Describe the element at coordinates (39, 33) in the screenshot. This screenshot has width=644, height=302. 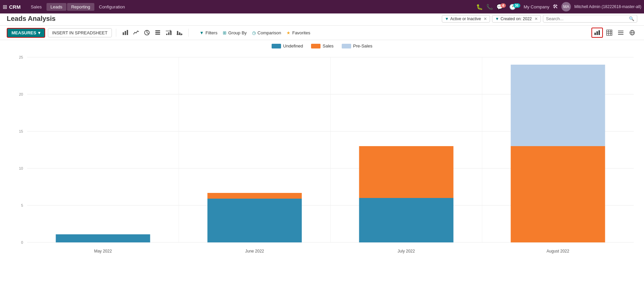
I see `measures-arrow-icon: ▾` at that location.